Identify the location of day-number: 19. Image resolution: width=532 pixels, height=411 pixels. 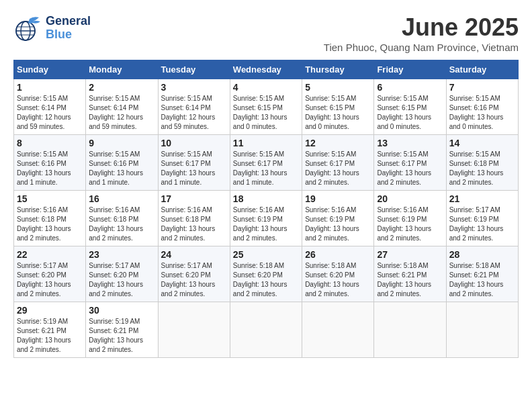
(338, 199).